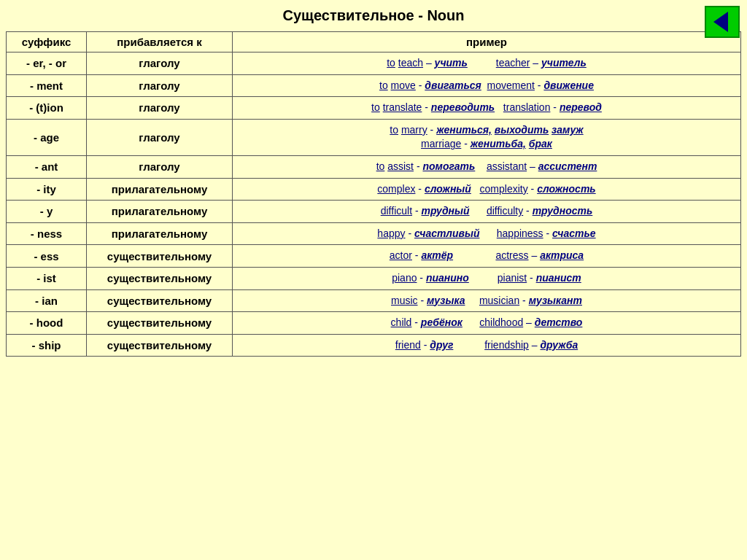 This screenshot has width=747, height=560. I want to click on suffix-cell: - ant, so click(47, 166).